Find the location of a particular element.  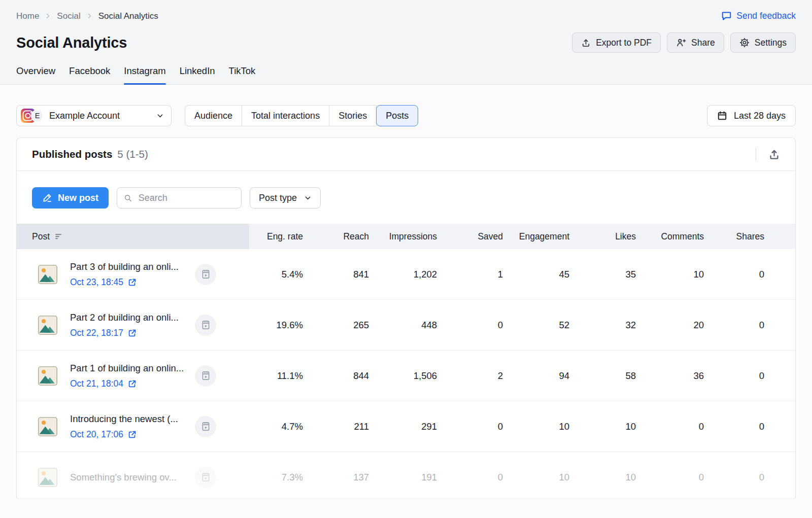

tabs: OverviewFacebookInstagramLinkedInTikTok is located at coordinates (406, 75).